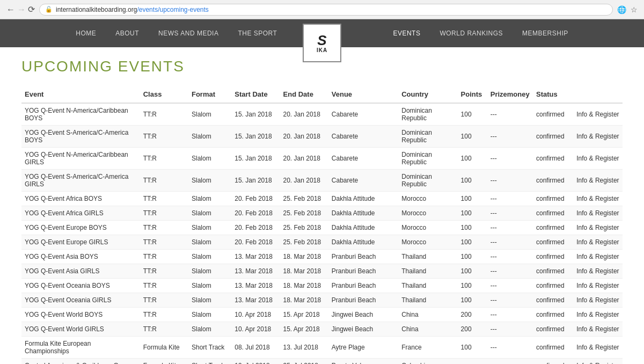 The height and width of the screenshot is (364, 644). What do you see at coordinates (31, 10) in the screenshot?
I see `refresh-icon: ⟳` at bounding box center [31, 10].